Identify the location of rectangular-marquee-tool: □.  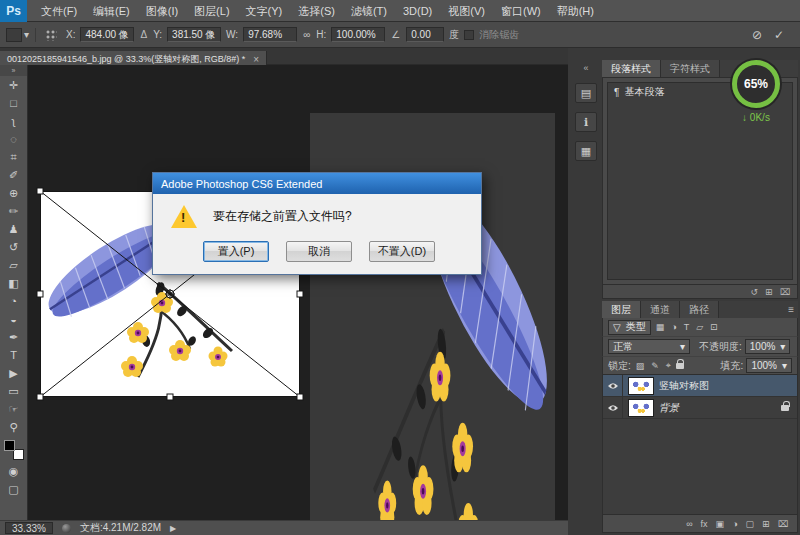
(14, 103).